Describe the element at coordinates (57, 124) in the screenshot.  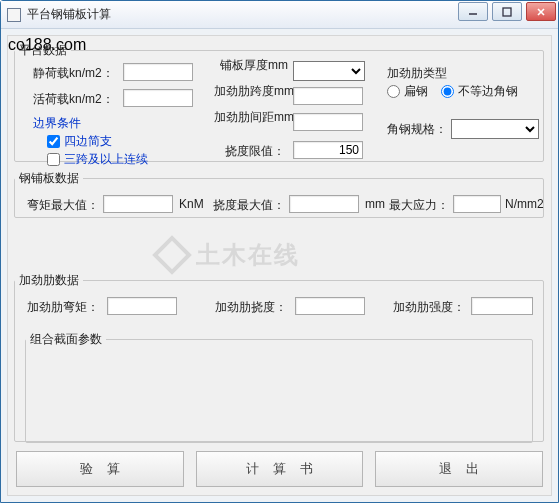
I see `boundary-legend: 边界条件` at that location.